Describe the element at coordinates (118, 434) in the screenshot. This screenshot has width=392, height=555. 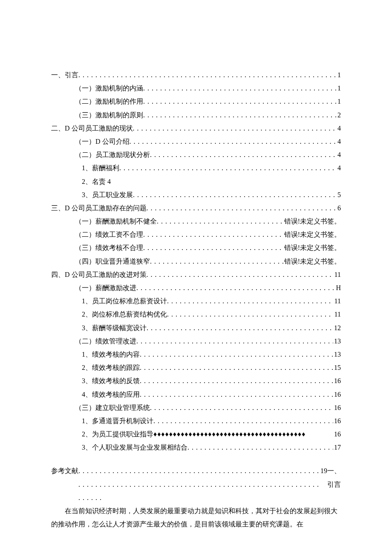
I see `toc-entry-label: 2、为员工提供职业指导` at that location.